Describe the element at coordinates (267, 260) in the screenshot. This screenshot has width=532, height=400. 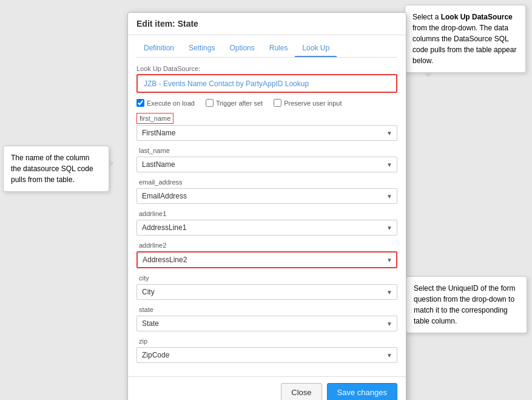
I see `select-addrline2: AddressLine2` at that location.